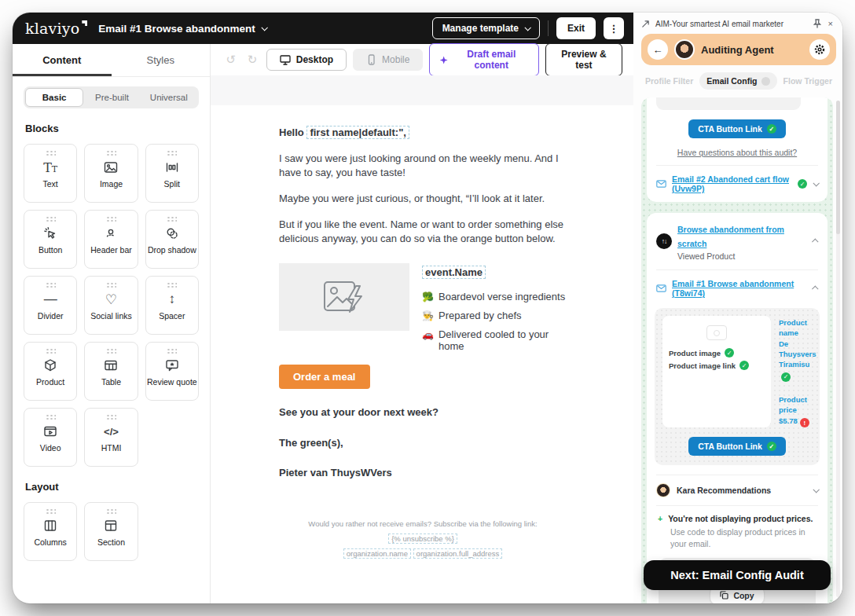 The image size is (855, 616). What do you see at coordinates (161, 60) in the screenshot?
I see `tab-styles: Styles` at bounding box center [161, 60].